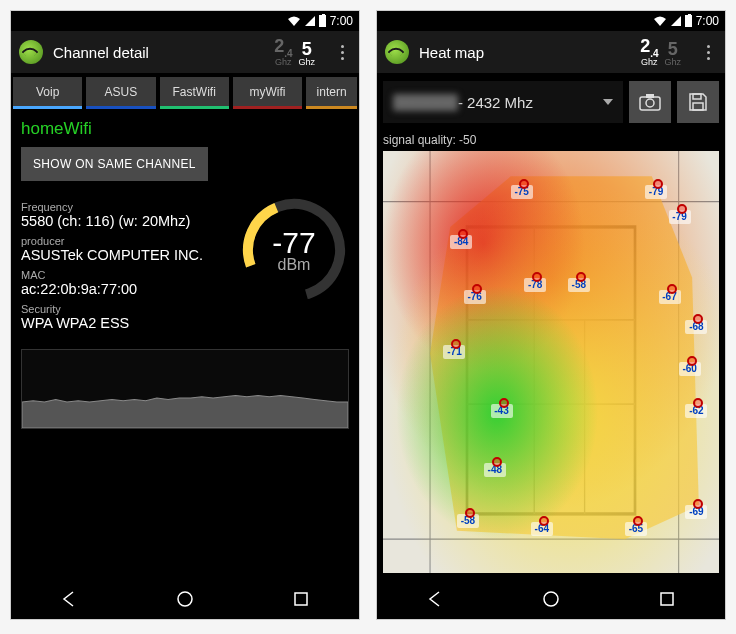 The width and height of the screenshot is (736, 634). What do you see at coordinates (185, 52) in the screenshot?
I see `app-bar: Channel detail 2.4 Ghz 5 Ghz` at bounding box center [185, 52].